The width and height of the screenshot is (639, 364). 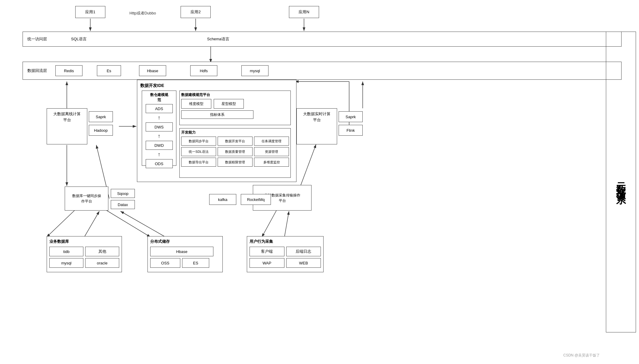 What do you see at coordinates (123, 193) in the screenshot?
I see `sqoop-box: Sqoop` at bounding box center [123, 193].